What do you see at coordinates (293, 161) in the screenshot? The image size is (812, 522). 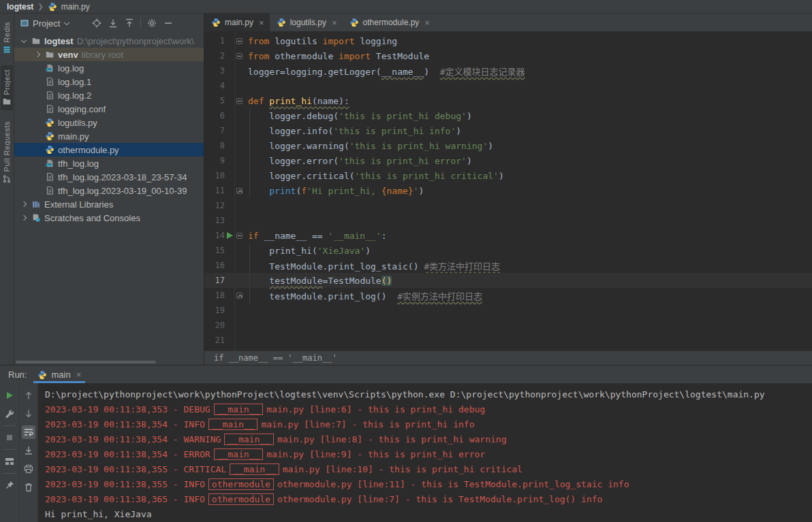 I see `code-token: logger.error(` at bounding box center [293, 161].